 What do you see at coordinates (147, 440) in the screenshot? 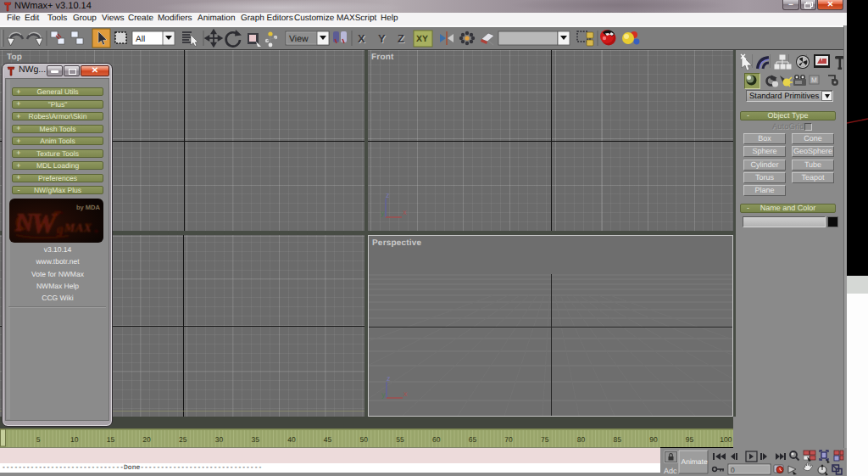
I see `svg-text: 20` at bounding box center [147, 440].